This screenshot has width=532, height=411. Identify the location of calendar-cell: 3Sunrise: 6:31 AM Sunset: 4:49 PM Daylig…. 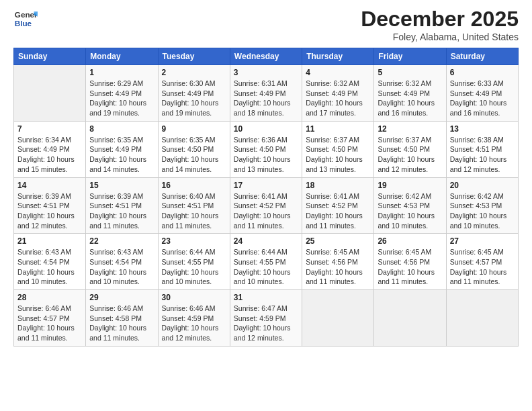
(266, 93).